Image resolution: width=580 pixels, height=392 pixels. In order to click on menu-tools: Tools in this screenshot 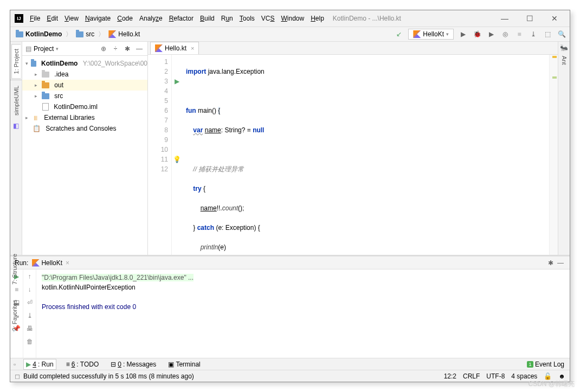, I will do `click(247, 18)`.